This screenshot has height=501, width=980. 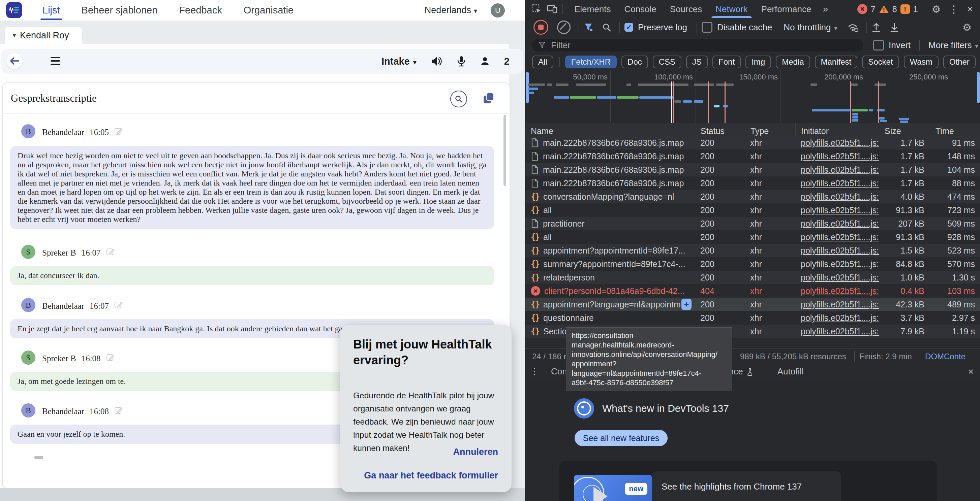 What do you see at coordinates (880, 62) in the screenshot?
I see `filter-chip-socket: Socket` at bounding box center [880, 62].